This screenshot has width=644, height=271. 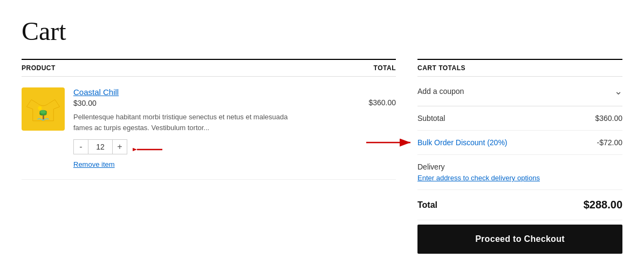 I want to click on discount-arrow-icon, so click(x=390, y=143).